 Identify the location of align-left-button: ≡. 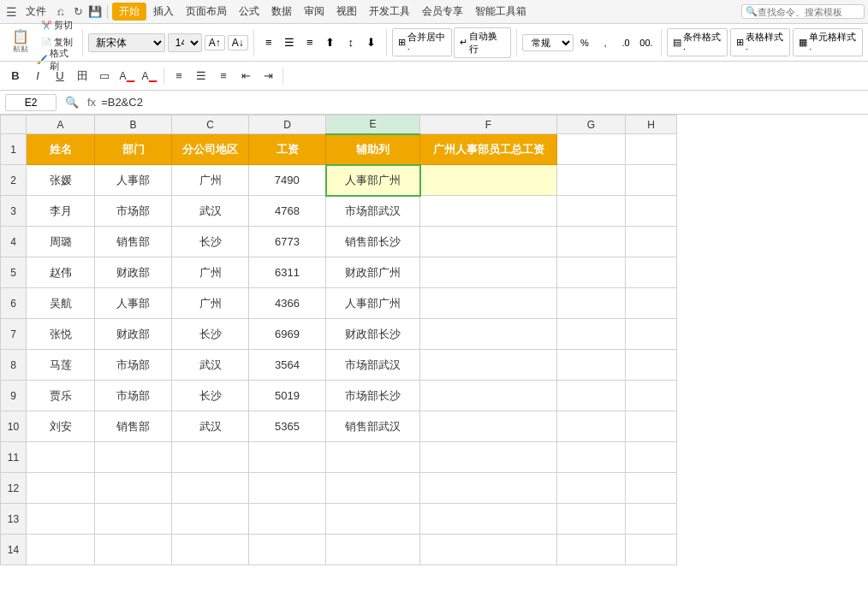
(269, 43).